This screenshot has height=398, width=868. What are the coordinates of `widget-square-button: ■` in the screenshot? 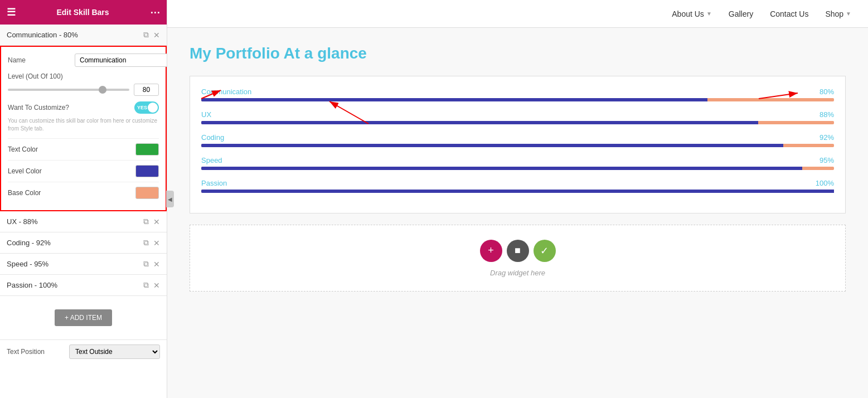 It's located at (518, 251).